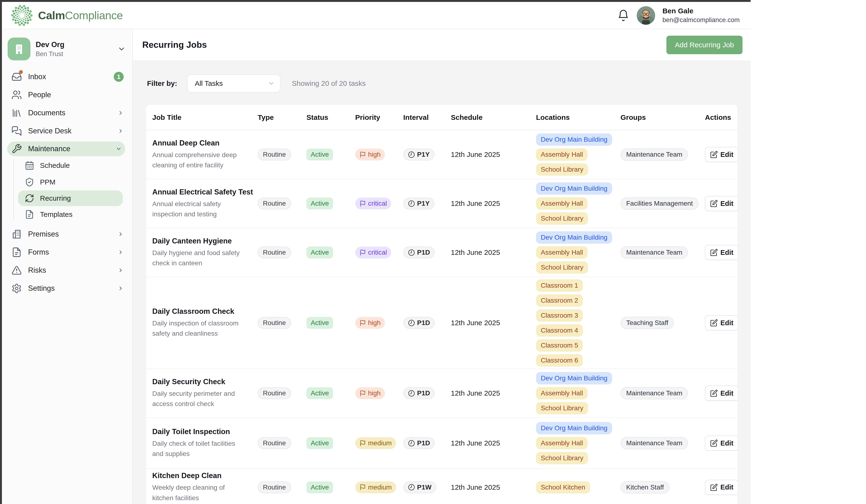 The height and width of the screenshot is (504, 866). I want to click on sidebar-item-label: Templates, so click(86, 214).